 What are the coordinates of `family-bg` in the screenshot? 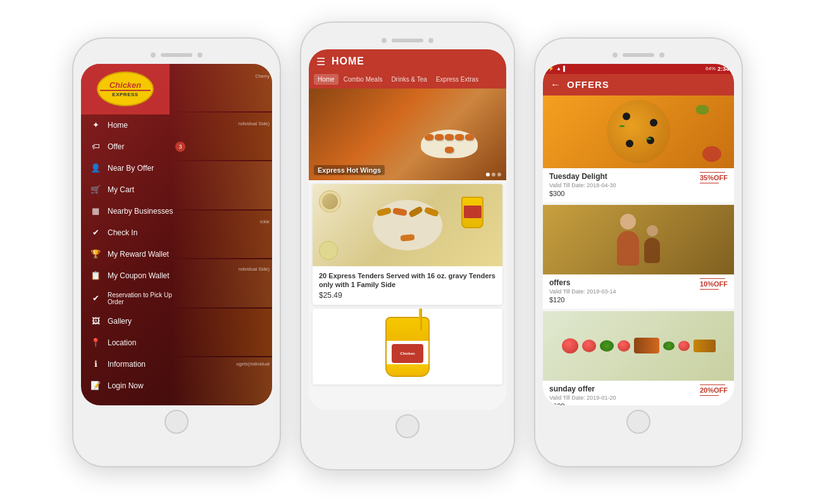 It's located at (638, 240).